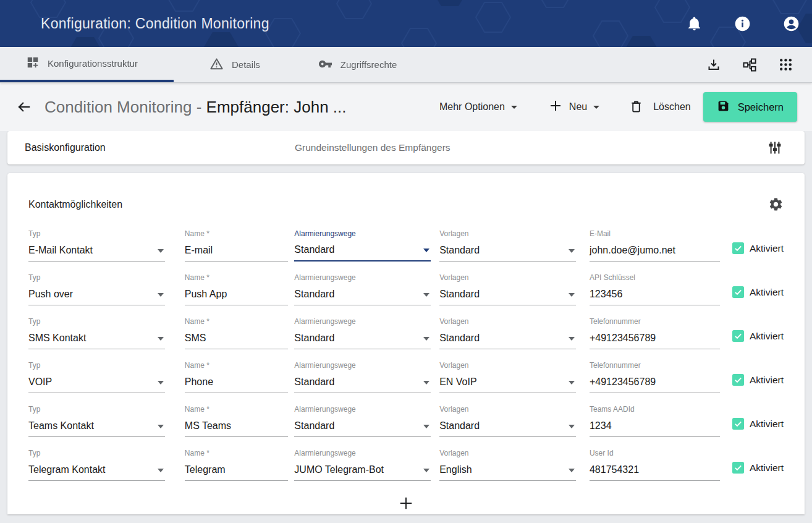 Image resolution: width=812 pixels, height=523 pixels. Describe the element at coordinates (636, 108) in the screenshot. I see `trash-icon` at that location.